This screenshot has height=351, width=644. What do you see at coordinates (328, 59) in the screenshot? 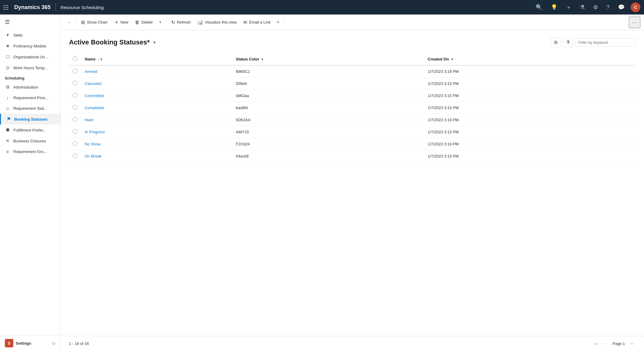
I see `status-color-column-header: Status Color ▾` at bounding box center [328, 59].